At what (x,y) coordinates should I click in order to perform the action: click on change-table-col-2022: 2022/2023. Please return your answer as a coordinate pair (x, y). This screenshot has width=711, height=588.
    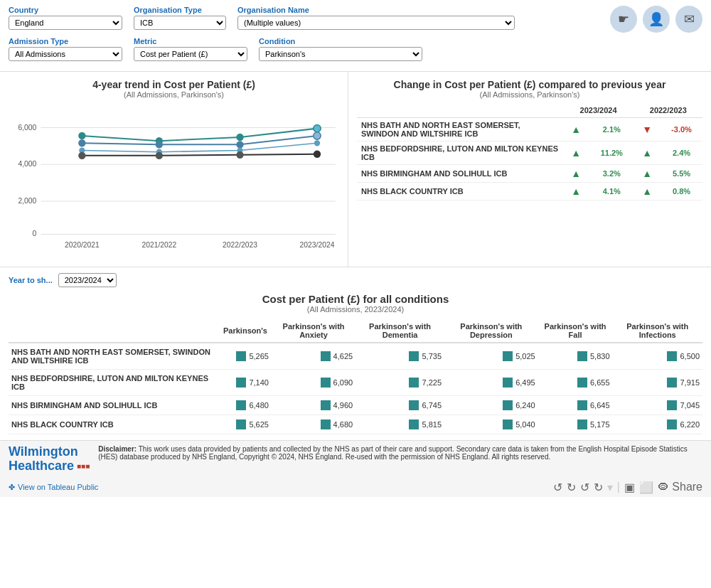
    Looking at the image, I should click on (668, 111).